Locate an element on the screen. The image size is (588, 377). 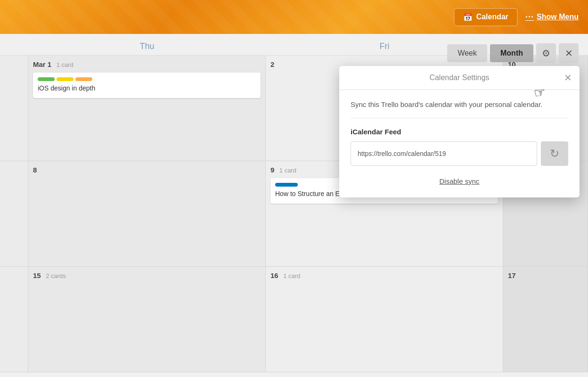
day-cell-17: 17 is located at coordinates (546, 320).